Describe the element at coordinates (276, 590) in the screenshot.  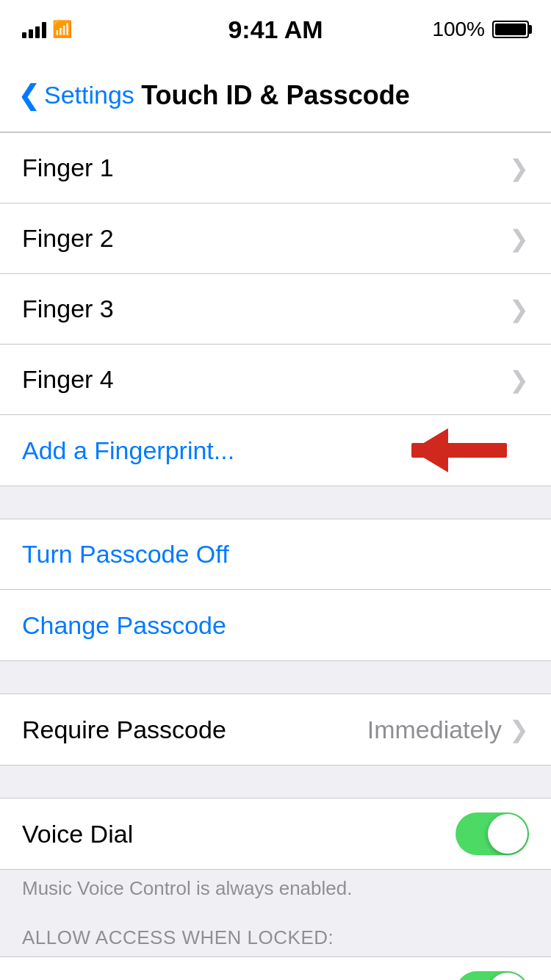
I see `passcode-section: Turn Passcode Off Change Passcode` at that location.